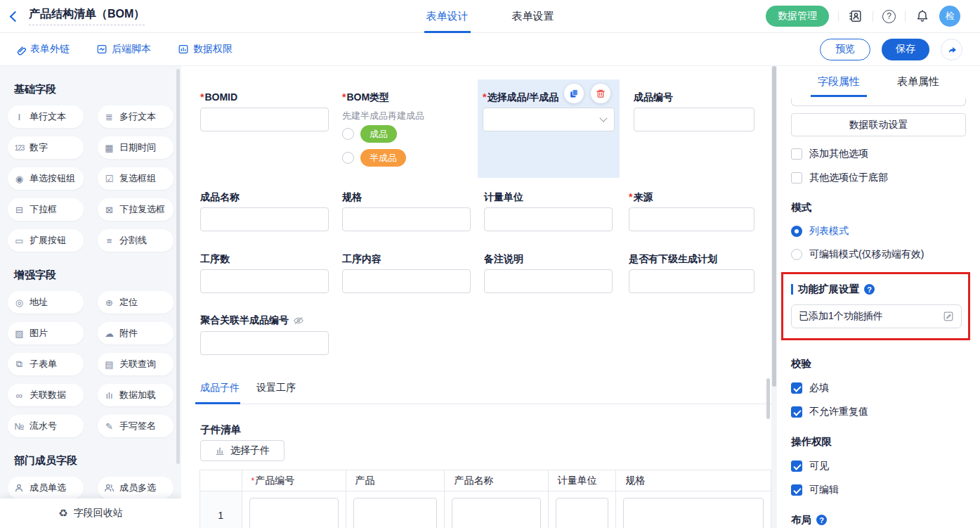  I want to click on field-type-extend-button: ▭扩展按钮, so click(46, 240).